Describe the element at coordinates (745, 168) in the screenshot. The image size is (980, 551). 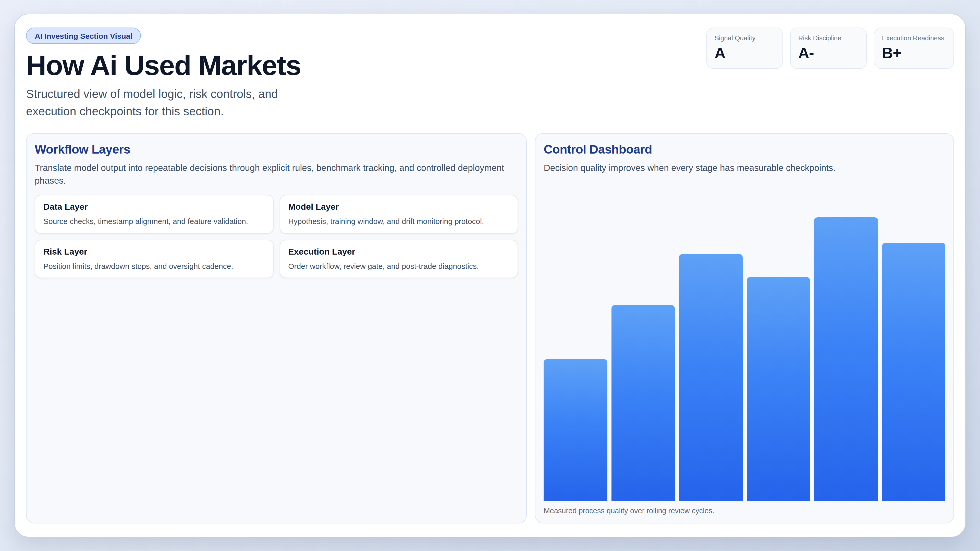
I see `dashboard-panel-description: Decision quality improves when every sta…` at that location.